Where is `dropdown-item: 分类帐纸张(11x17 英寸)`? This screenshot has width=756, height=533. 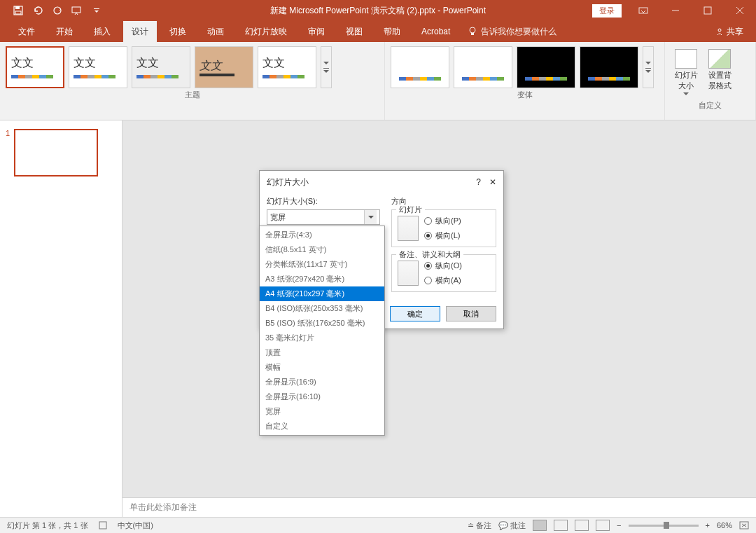 dropdown-item: 分类帐纸张(11x17 英寸) is located at coordinates (322, 265).